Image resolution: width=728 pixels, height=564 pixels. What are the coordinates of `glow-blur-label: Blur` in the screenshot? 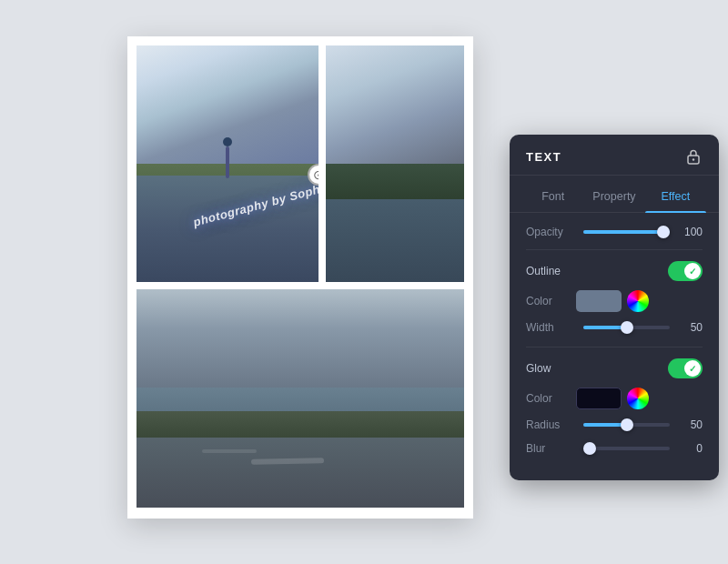 It's located at (551, 448).